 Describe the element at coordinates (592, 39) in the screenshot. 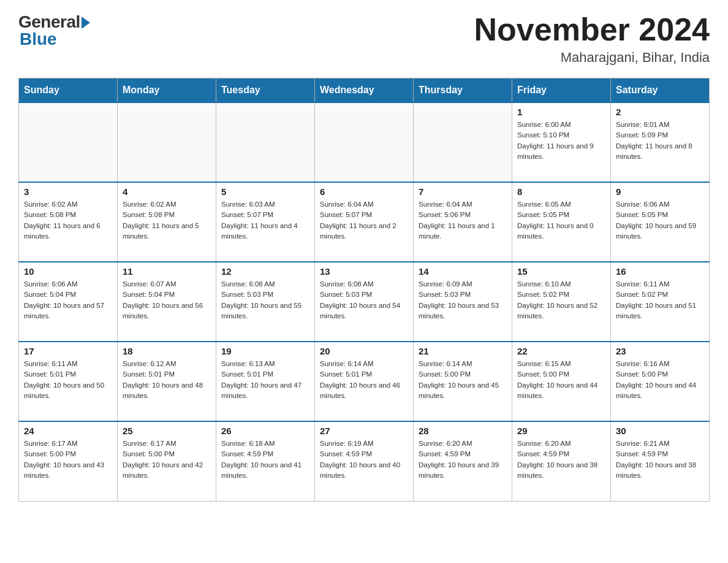

I see `title-section: November 2024 Maharajgani, Bihar, India` at that location.